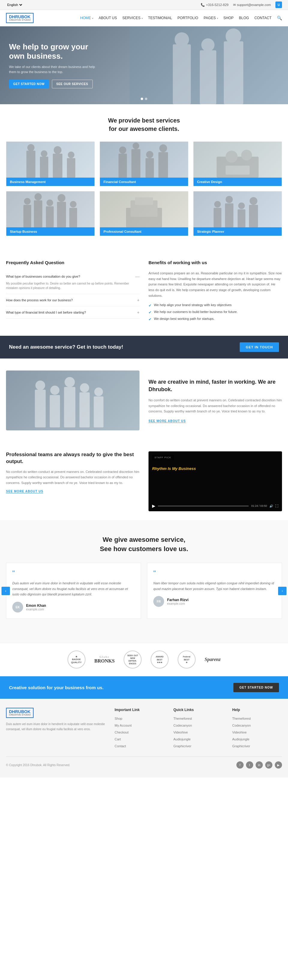 The width and height of the screenshot is (288, 980). Describe the element at coordinates (118, 739) in the screenshot. I see `footer-link: Cart` at that location.